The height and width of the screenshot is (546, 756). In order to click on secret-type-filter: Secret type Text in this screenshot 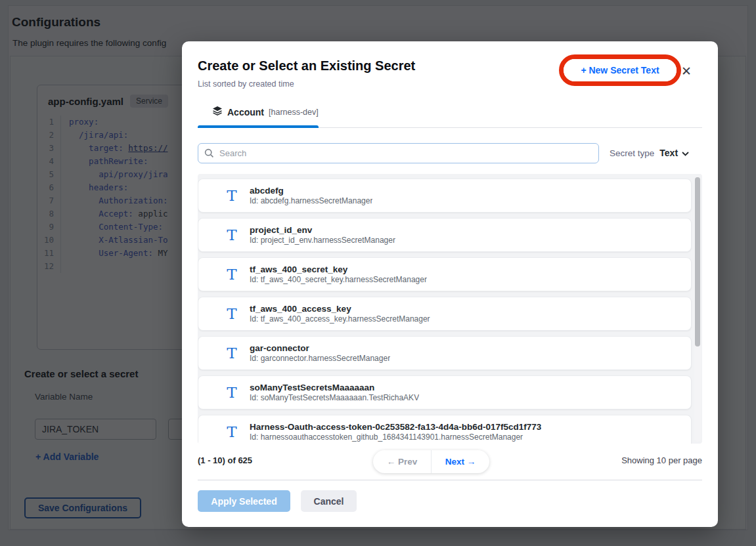, I will do `click(649, 153)`.